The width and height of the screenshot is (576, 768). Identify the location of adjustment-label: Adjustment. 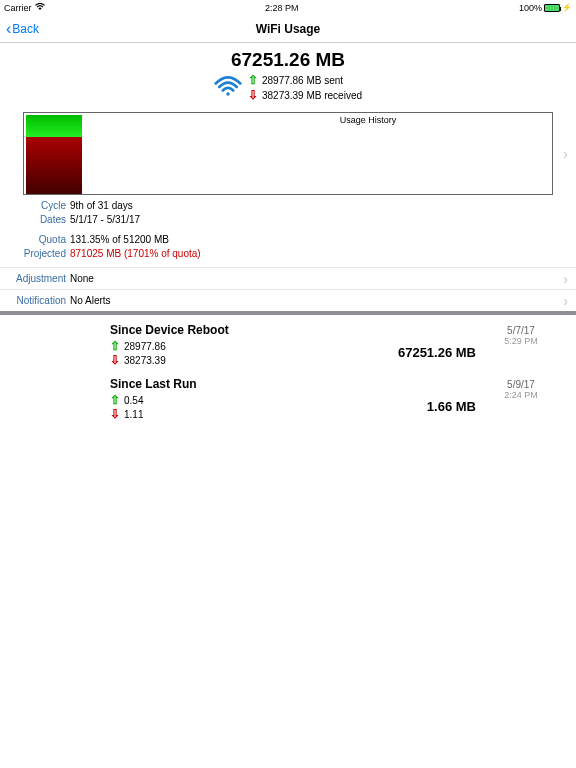
(35, 278).